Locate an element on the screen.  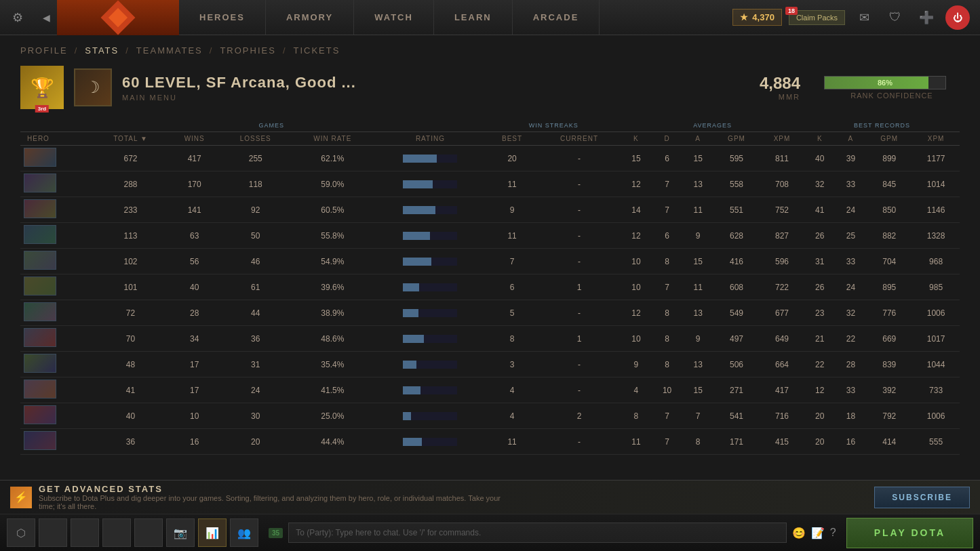
avg-k-cell: 12 is located at coordinates (636, 313).